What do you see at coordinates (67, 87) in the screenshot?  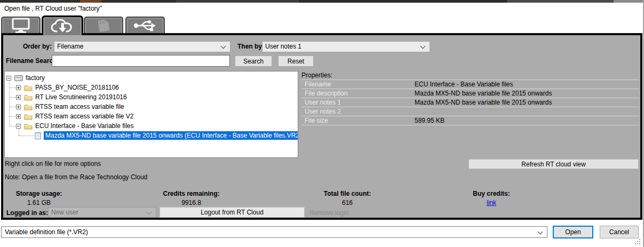 I see `tree-item-folder: PASS_BY_NOISE_20181106` at bounding box center [67, 87].